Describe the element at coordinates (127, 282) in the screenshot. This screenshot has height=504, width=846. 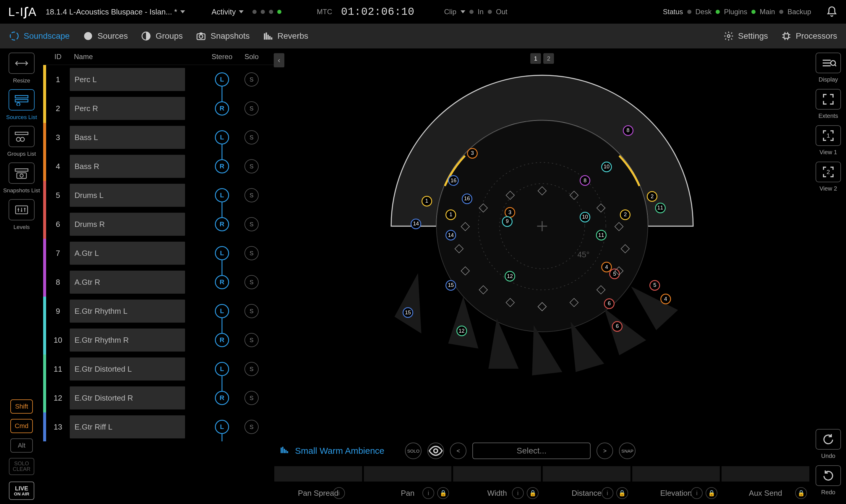
I see `row-name: A.Gtr R` at that location.